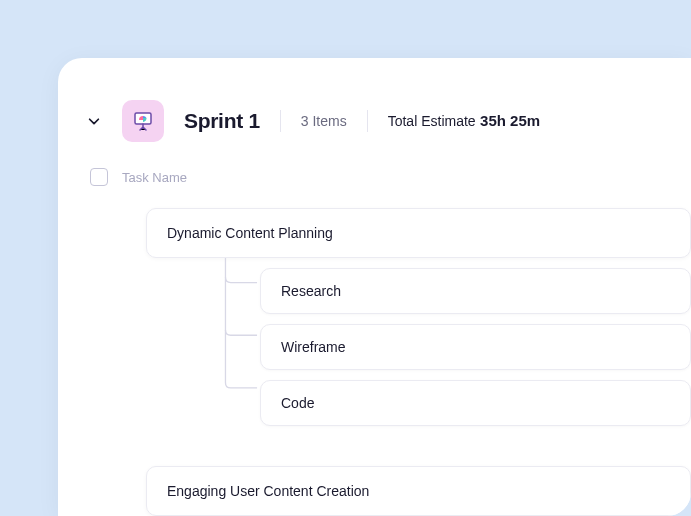 The height and width of the screenshot is (516, 691). What do you see at coordinates (99, 177) in the screenshot?
I see `select-all-checkbox` at bounding box center [99, 177].